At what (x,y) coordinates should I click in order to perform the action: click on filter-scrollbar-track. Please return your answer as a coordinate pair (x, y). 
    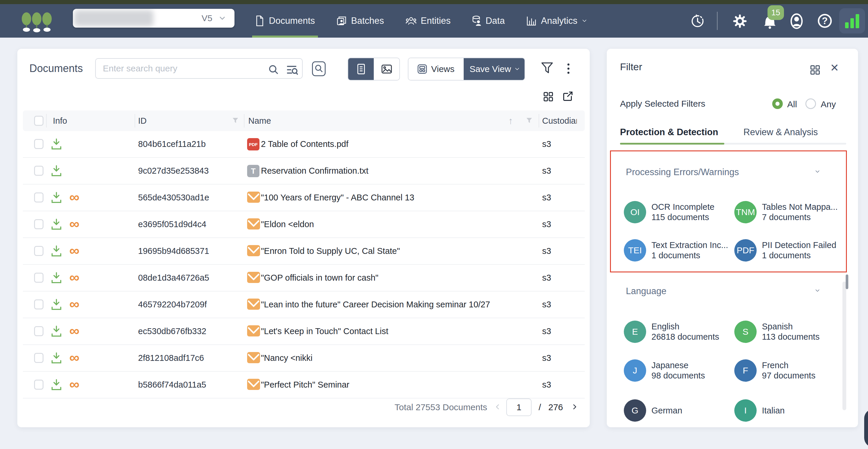
    Looking at the image, I should click on (844, 346).